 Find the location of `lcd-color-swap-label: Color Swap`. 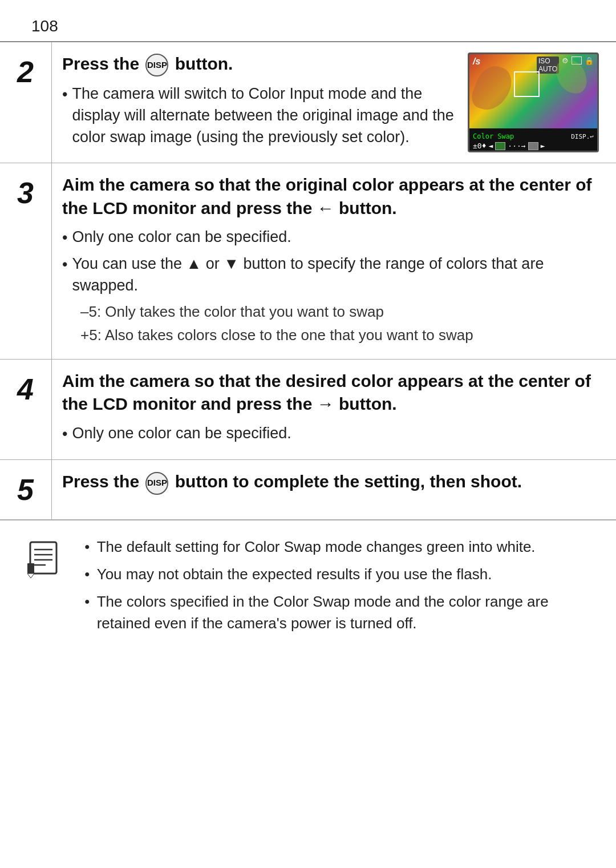

lcd-color-swap-label: Color Swap is located at coordinates (493, 136).